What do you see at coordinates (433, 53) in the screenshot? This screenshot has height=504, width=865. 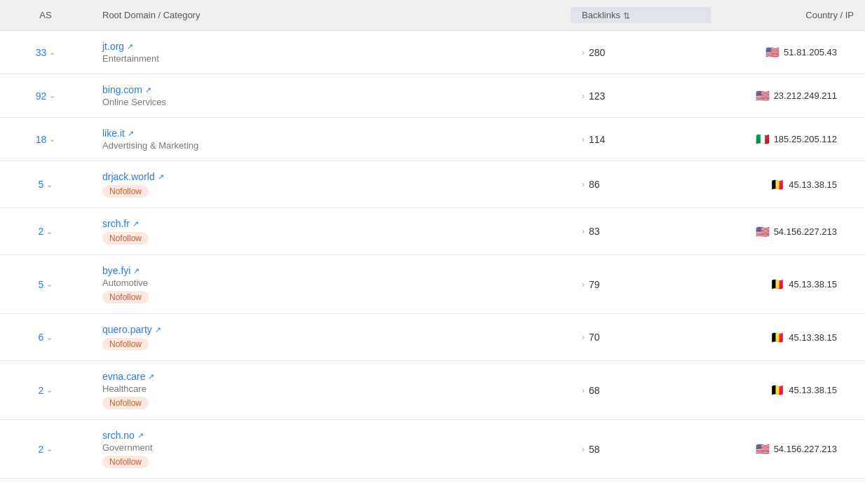 I see `table-row: 33 ⌄ jt.org ↗ Entertainment › 280 🇺🇸 51.…` at bounding box center [433, 53].